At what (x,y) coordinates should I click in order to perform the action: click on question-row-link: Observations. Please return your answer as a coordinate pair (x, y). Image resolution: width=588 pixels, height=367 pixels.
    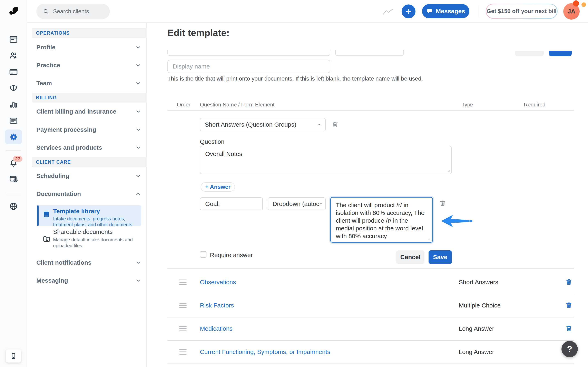
    Looking at the image, I should click on (218, 282).